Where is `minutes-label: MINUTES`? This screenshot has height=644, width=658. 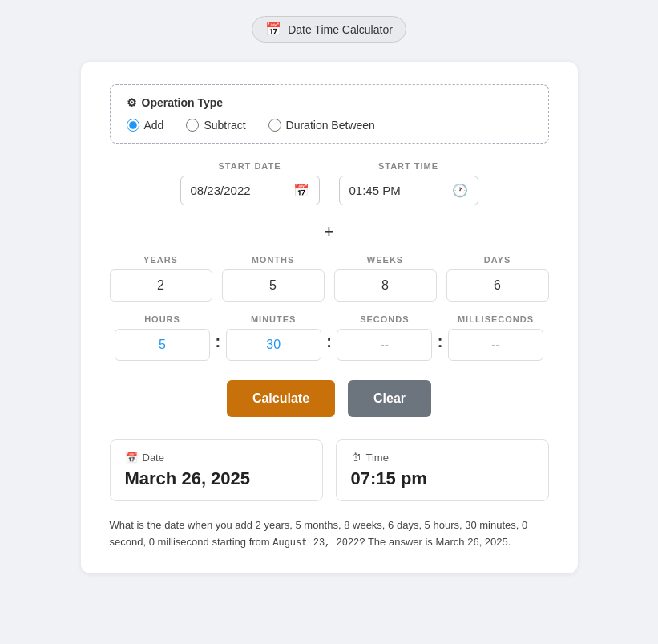
minutes-label: MINUTES is located at coordinates (274, 319).